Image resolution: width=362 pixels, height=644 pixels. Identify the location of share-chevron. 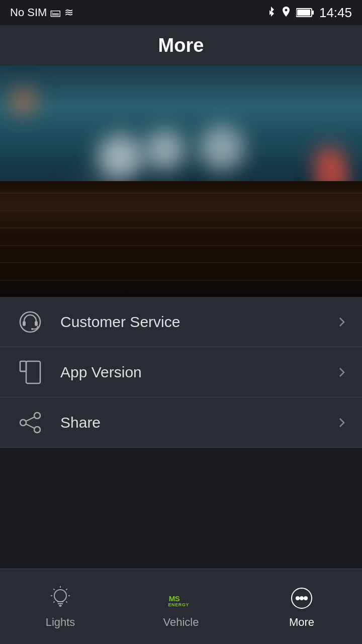
(342, 423).